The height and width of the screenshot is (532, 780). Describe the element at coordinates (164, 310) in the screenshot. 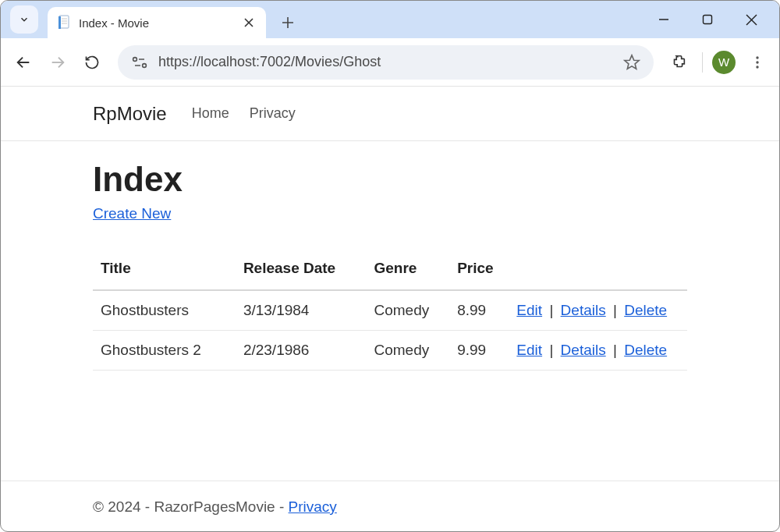

I see `cell-title: Ghostbusters` at that location.